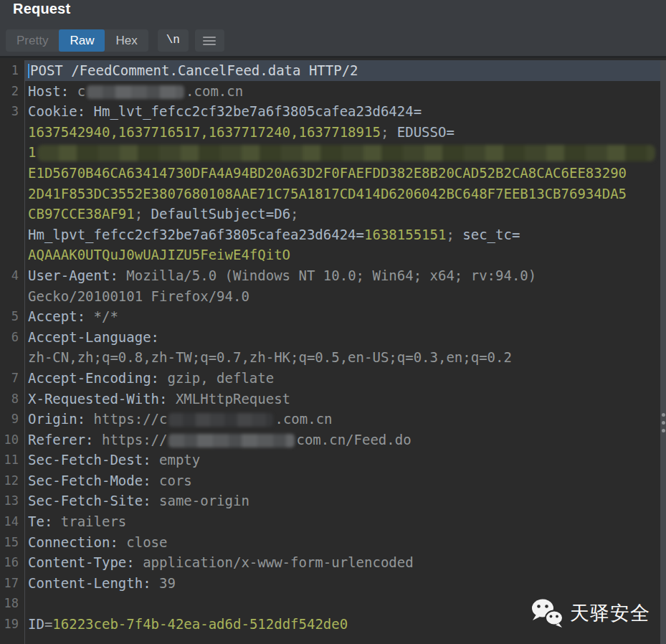 This screenshot has height=644, width=666. What do you see at coordinates (9, 112) in the screenshot?
I see `line-number: 3` at bounding box center [9, 112].